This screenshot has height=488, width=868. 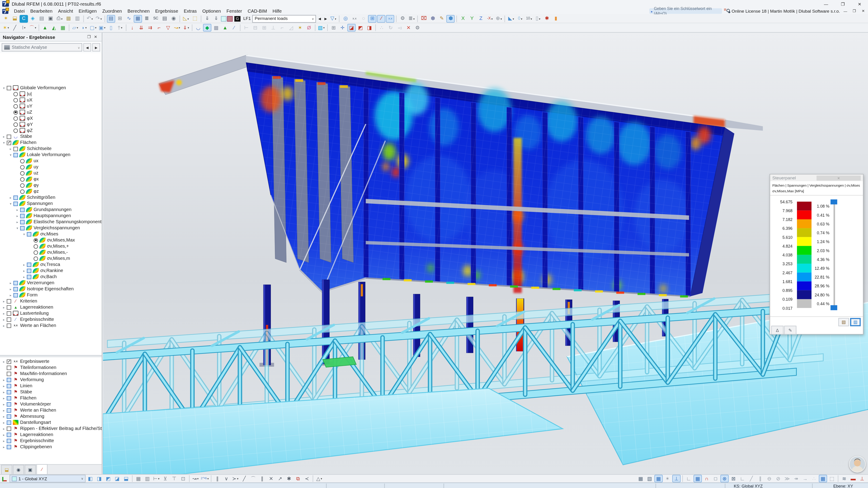 I want to click on release-2-icon: ⊟, so click(x=255, y=28).